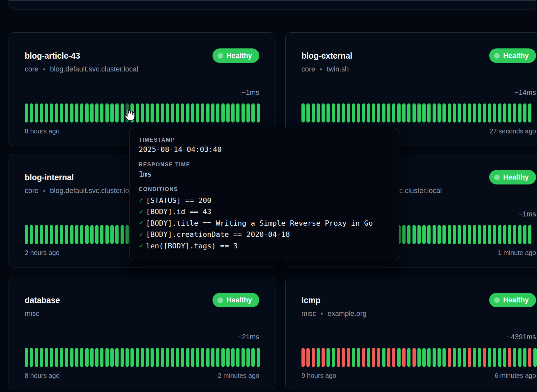 Image resolution: width=537 pixels, height=392 pixels. I want to click on endpoint-card-database: database Healthy misc ~21ms 8 hours ago …, so click(142, 333).